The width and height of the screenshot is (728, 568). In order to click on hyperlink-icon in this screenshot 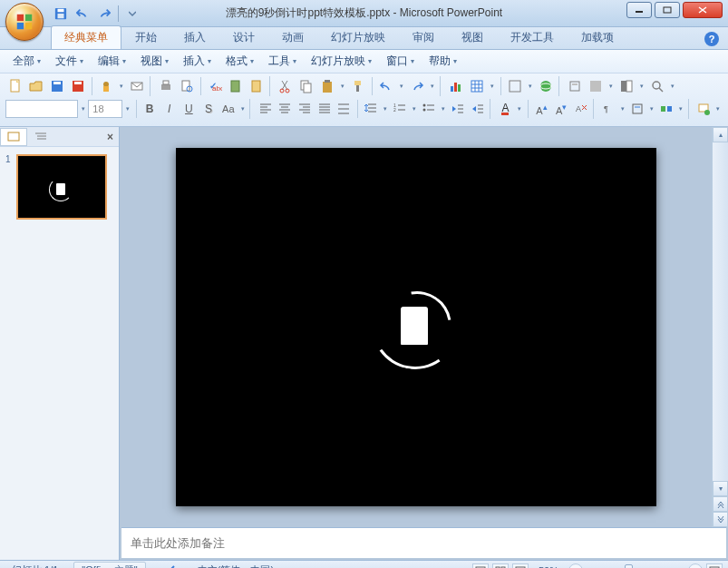, I will do `click(546, 86)`.